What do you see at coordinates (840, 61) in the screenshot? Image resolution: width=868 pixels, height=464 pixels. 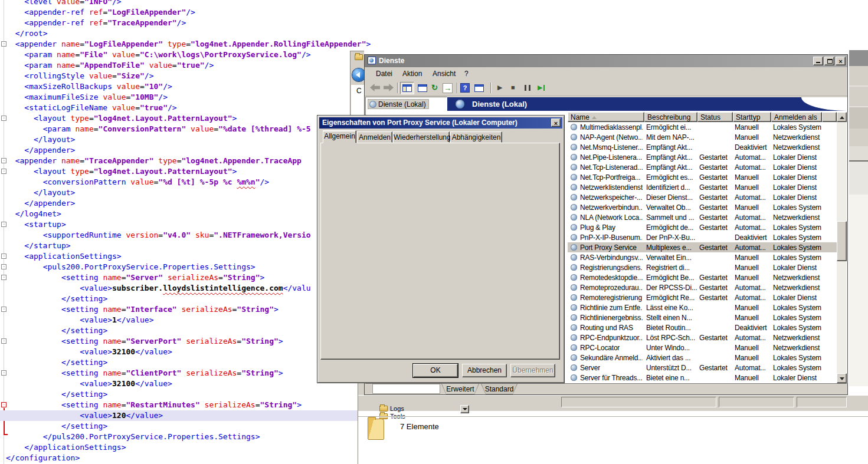 I see `close-button: ×` at bounding box center [840, 61].